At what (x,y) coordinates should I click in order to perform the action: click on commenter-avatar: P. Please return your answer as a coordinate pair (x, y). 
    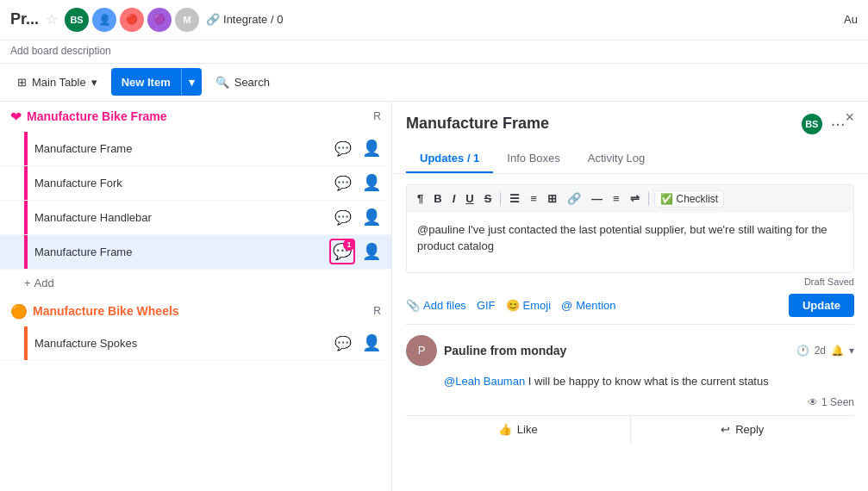
    Looking at the image, I should click on (422, 351).